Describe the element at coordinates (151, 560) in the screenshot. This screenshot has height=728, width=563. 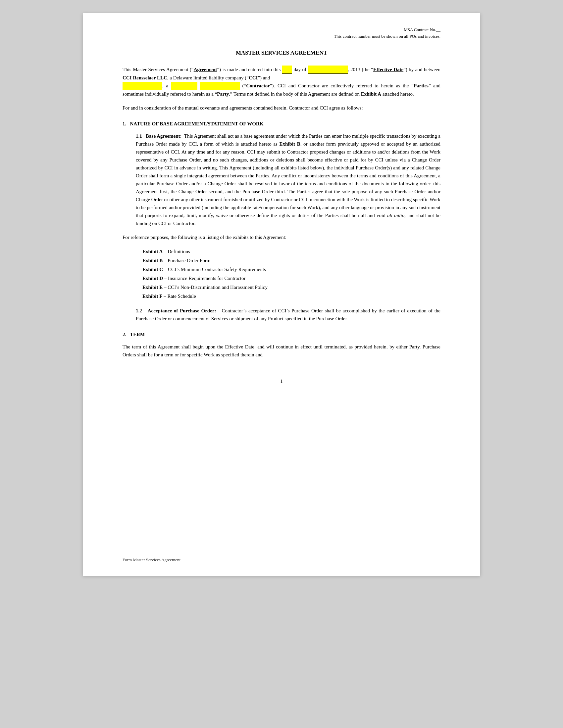
I see `footer-text: Form Master Services Agreement` at that location.